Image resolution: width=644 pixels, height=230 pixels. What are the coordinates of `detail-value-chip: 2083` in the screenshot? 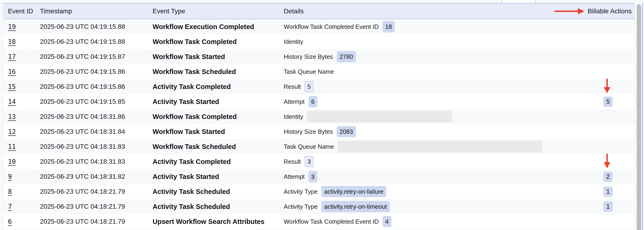 It's located at (346, 132).